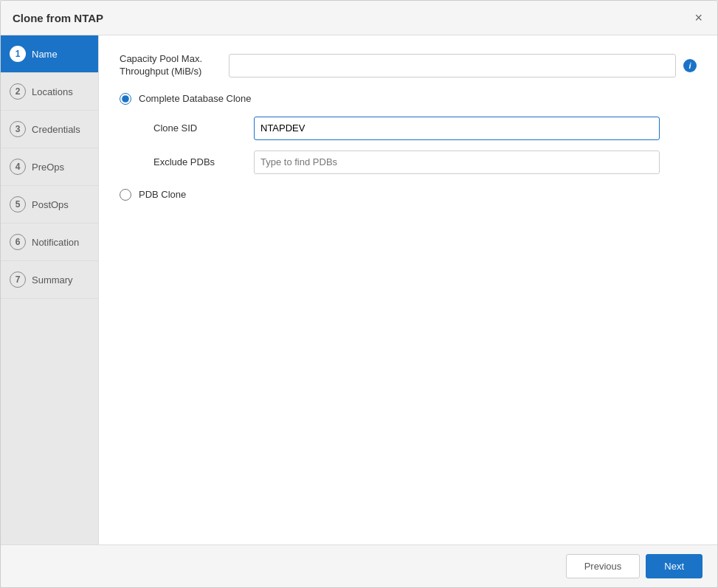 The width and height of the screenshot is (718, 588). I want to click on step-number-3: 3, so click(18, 129).